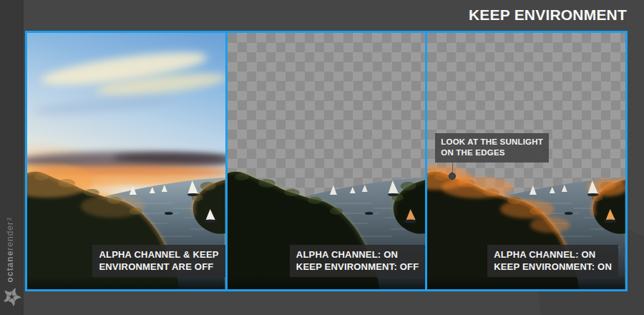  Describe the element at coordinates (159, 261) in the screenshot. I see `caption-panel-1: ALPHA CHANNEL & KEEP ENVIRONMENT ARE OFF` at that location.